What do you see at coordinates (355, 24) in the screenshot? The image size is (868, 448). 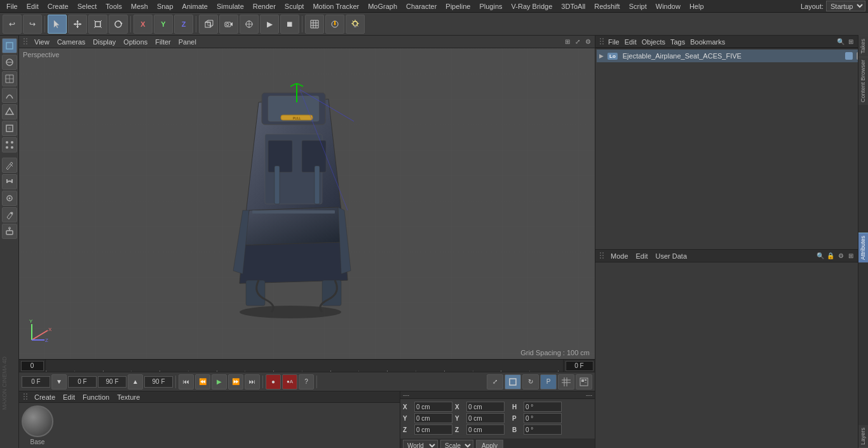 I see `light-button` at bounding box center [355, 24].